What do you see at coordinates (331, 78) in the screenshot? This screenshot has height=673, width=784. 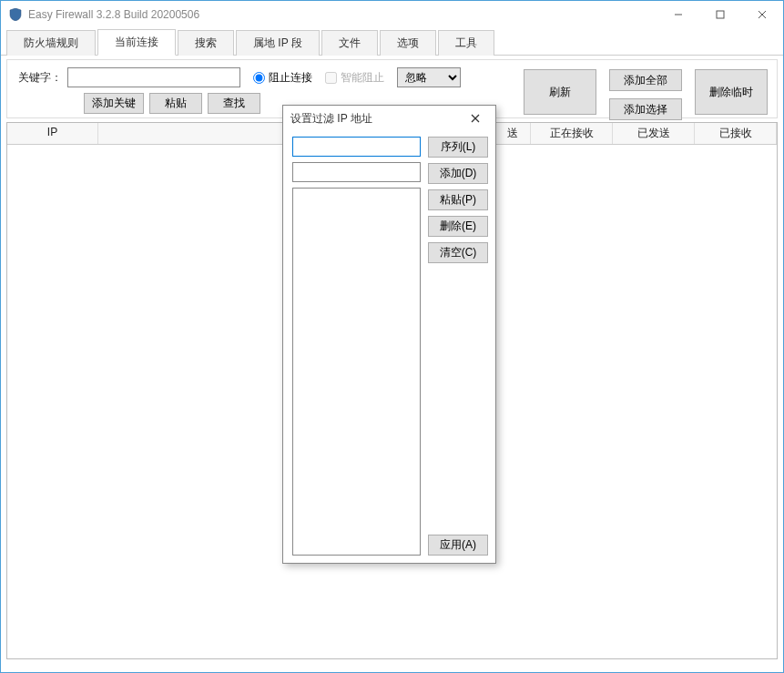 I see `checkbox-smart-block-input` at bounding box center [331, 78].